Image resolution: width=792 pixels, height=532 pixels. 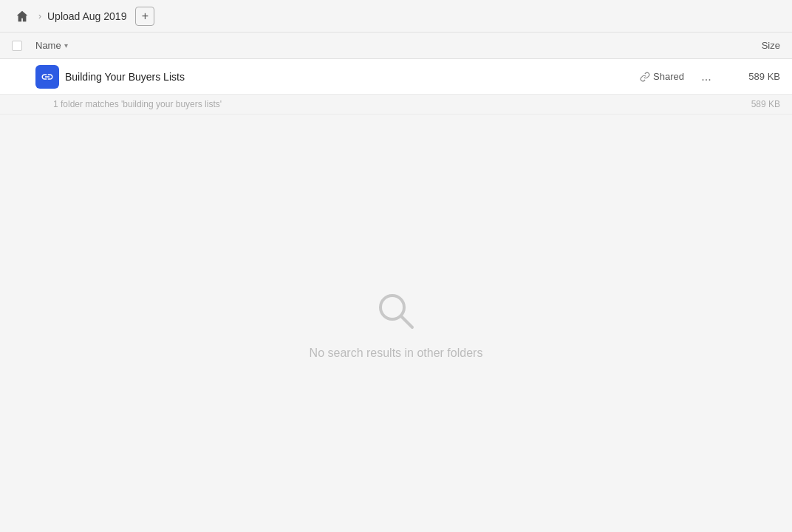 What do you see at coordinates (396, 311) in the screenshot?
I see `no-results-search-icon` at bounding box center [396, 311].